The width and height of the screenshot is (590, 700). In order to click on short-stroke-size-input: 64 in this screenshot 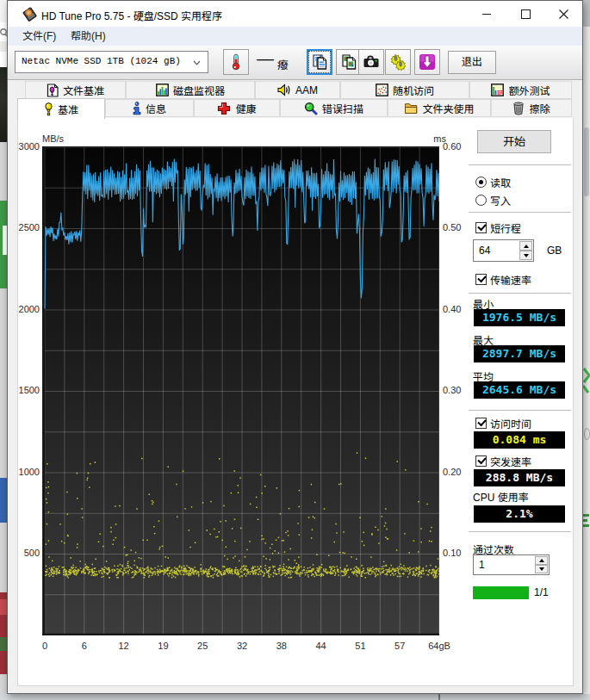, I will do `click(503, 251)`.